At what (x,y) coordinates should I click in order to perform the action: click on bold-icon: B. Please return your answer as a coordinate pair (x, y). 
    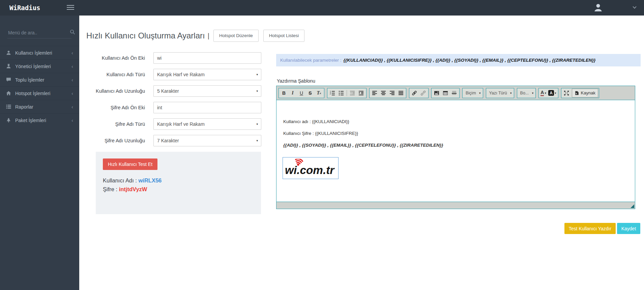
    Looking at the image, I should click on (284, 93).